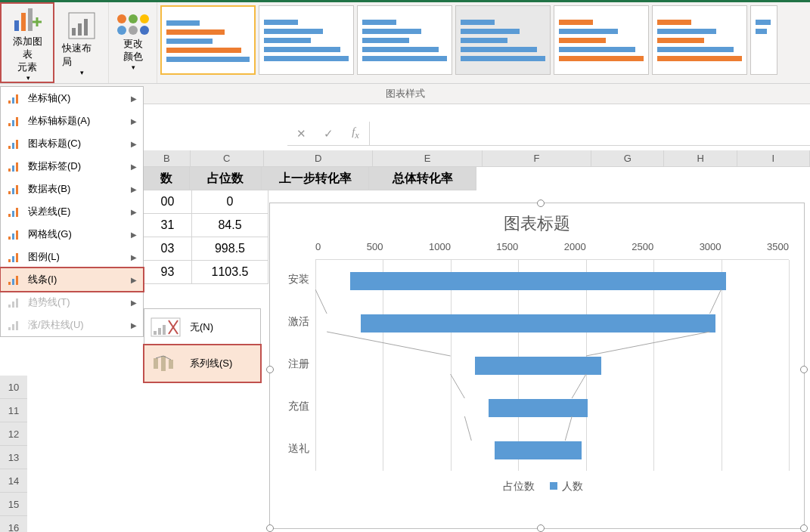  What do you see at coordinates (230, 203) in the screenshot?
I see `table-cell: 0` at bounding box center [230, 203].